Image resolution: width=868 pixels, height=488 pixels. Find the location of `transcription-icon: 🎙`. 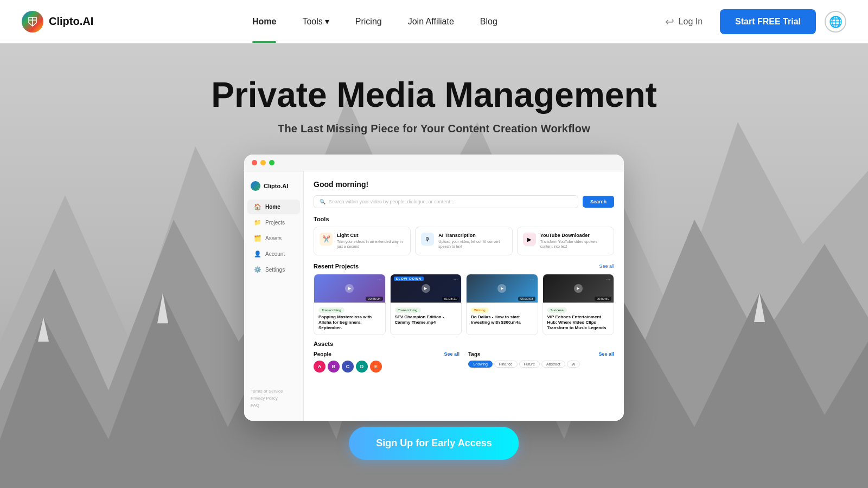

transcription-icon: 🎙 is located at coordinates (427, 239).